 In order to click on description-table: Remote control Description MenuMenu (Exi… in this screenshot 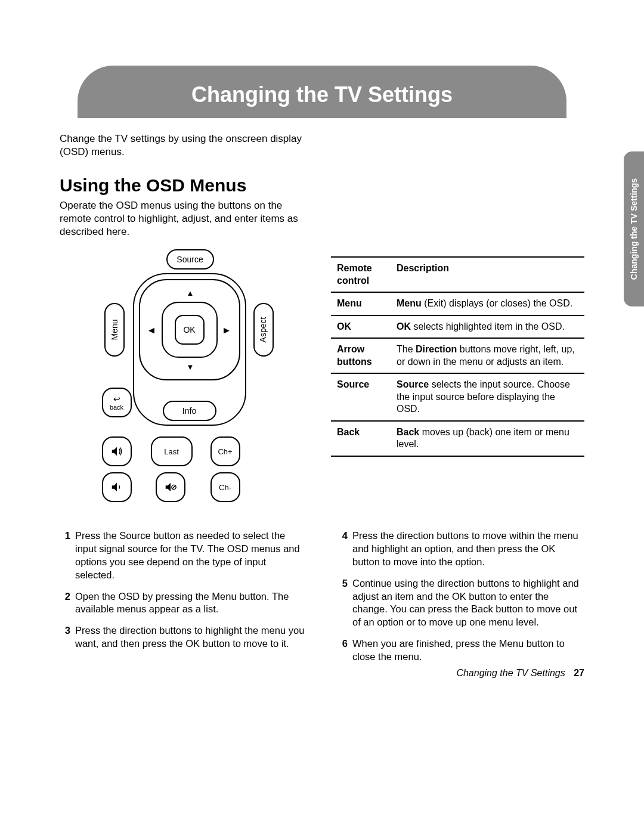, I will do `click(458, 357)`.